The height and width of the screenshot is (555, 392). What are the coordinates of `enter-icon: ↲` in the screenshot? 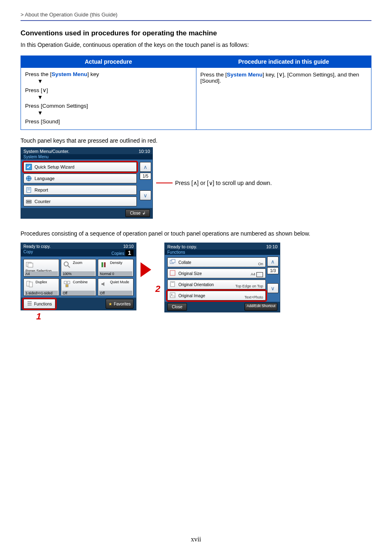 It's located at (144, 213).